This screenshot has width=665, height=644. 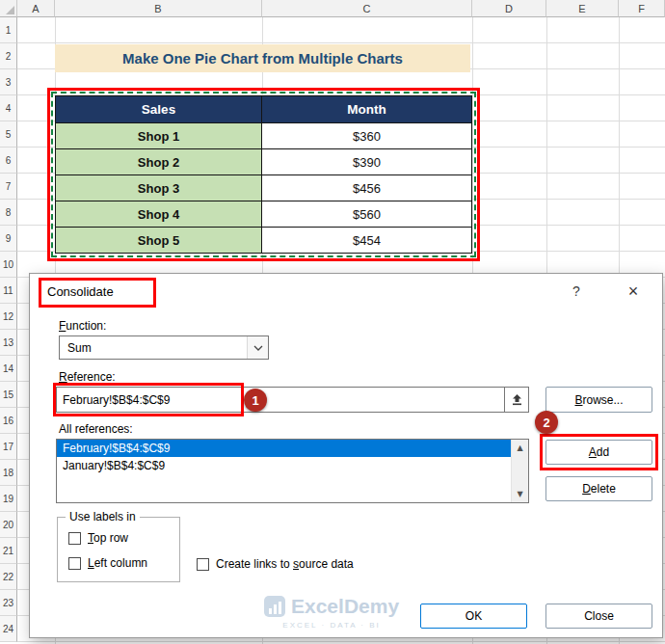 What do you see at coordinates (81, 291) in the screenshot?
I see `dialog-title: Consolidate` at bounding box center [81, 291].